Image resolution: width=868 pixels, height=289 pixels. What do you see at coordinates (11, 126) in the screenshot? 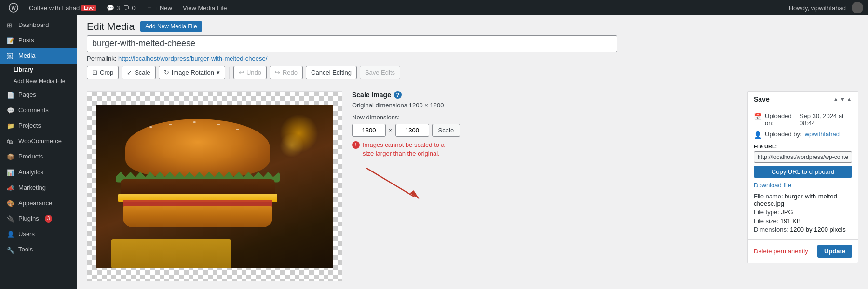
I see `projects-icon: 📁` at bounding box center [11, 126].